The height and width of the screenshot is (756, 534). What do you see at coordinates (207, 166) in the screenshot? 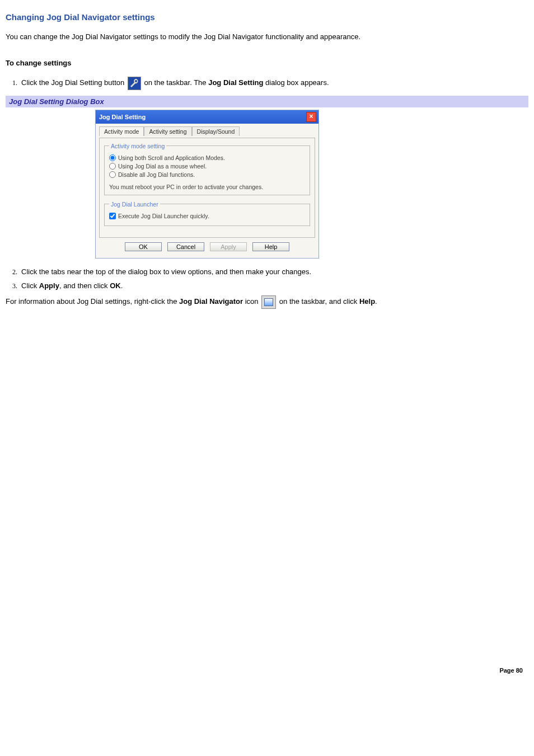
I see `radio-mouse-wheel: Using Jog Dial as a mouse wheel.` at bounding box center [207, 166].